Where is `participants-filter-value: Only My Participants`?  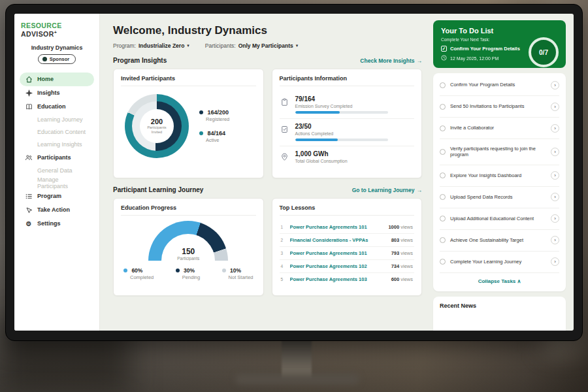 participants-filter-value: Only My Participants is located at coordinates (266, 46).